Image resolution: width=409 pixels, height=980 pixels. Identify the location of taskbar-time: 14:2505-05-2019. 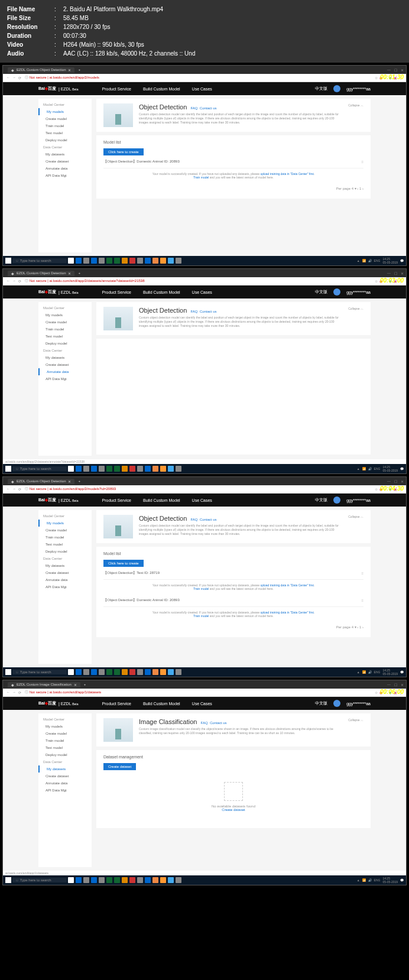
(390, 672).